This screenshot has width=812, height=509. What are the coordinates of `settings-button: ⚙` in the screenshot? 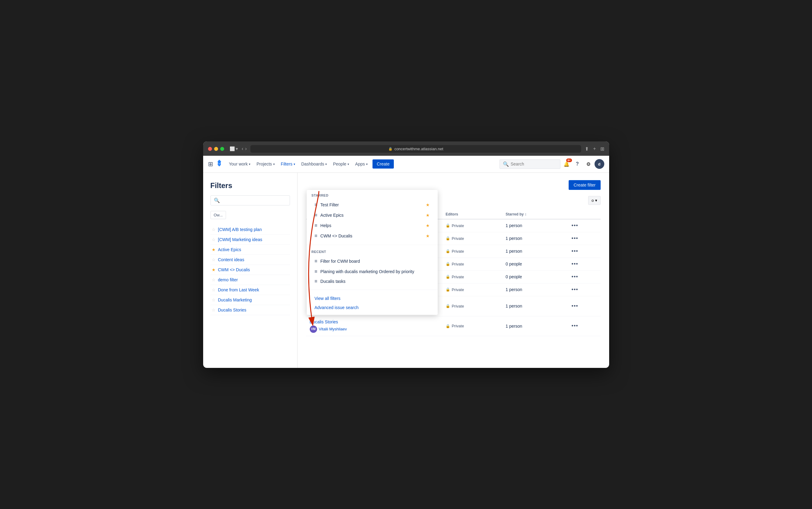 It's located at (589, 164).